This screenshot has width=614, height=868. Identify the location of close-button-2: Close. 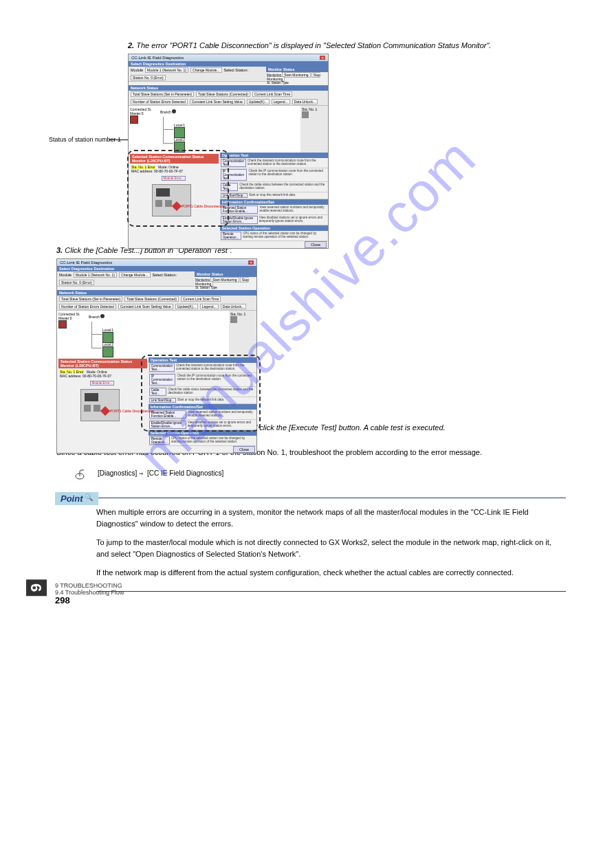
(244, 449).